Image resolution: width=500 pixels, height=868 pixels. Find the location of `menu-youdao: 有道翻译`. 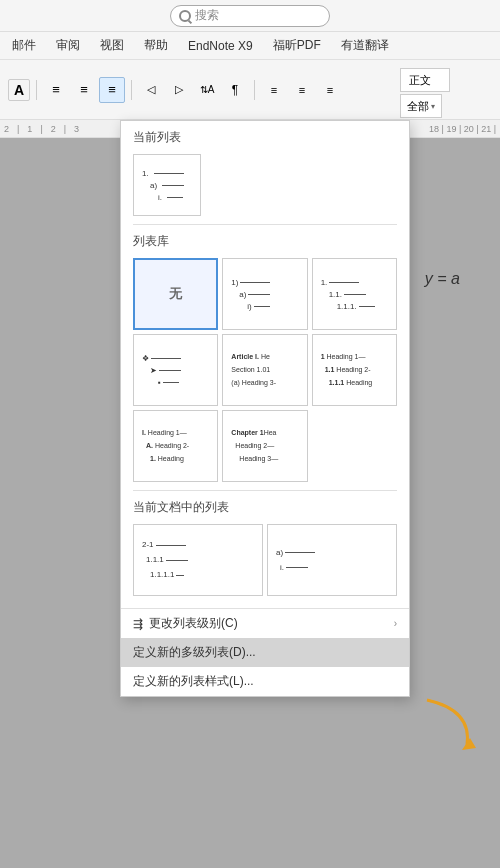

menu-youdao: 有道翻译 is located at coordinates (365, 46).